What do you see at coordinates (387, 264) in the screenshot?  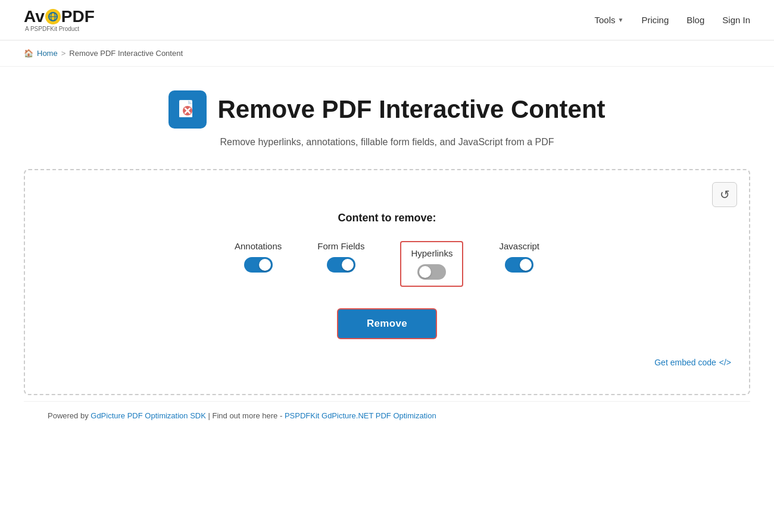 I see `toggles-row: Annotations Form Fields` at bounding box center [387, 264].